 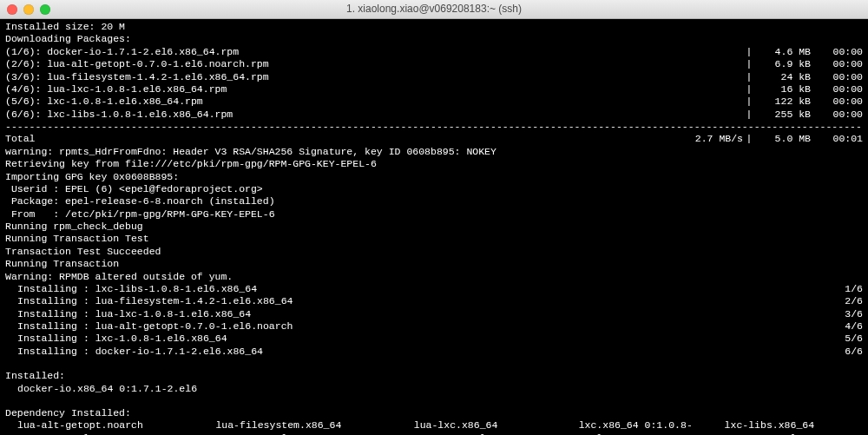 I want to click on msg-line: Transaction Test Succeeded, so click(x=434, y=252).